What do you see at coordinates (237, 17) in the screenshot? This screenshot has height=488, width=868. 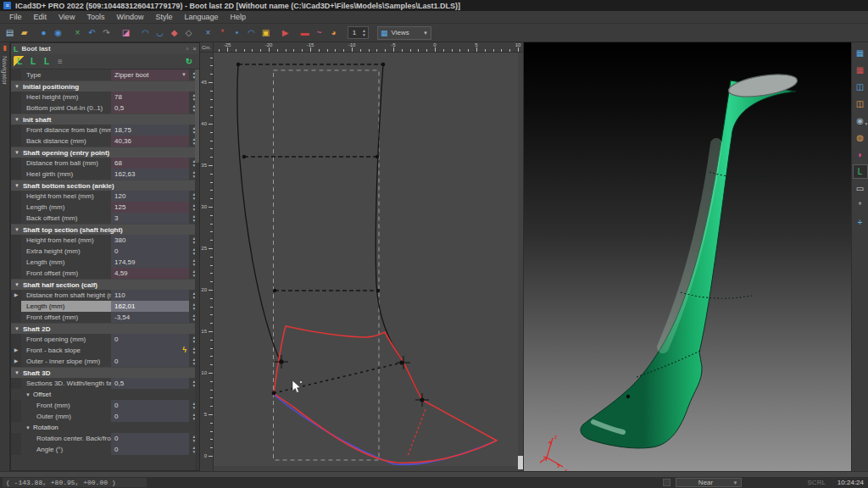 I see `menu-help: Help` at bounding box center [237, 17].